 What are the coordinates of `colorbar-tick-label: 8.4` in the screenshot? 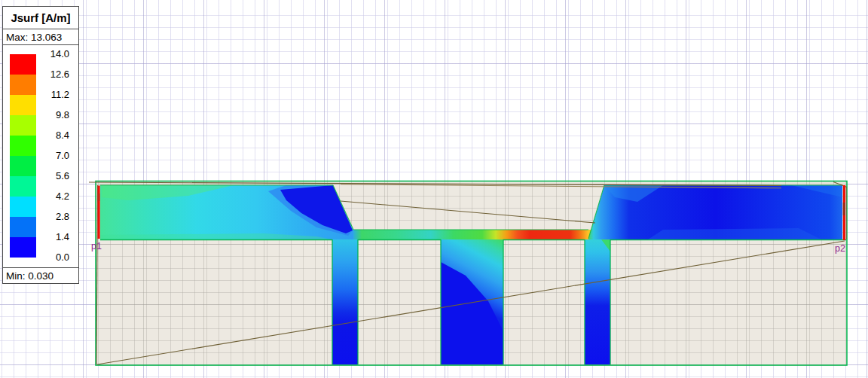 It's located at (53, 136).